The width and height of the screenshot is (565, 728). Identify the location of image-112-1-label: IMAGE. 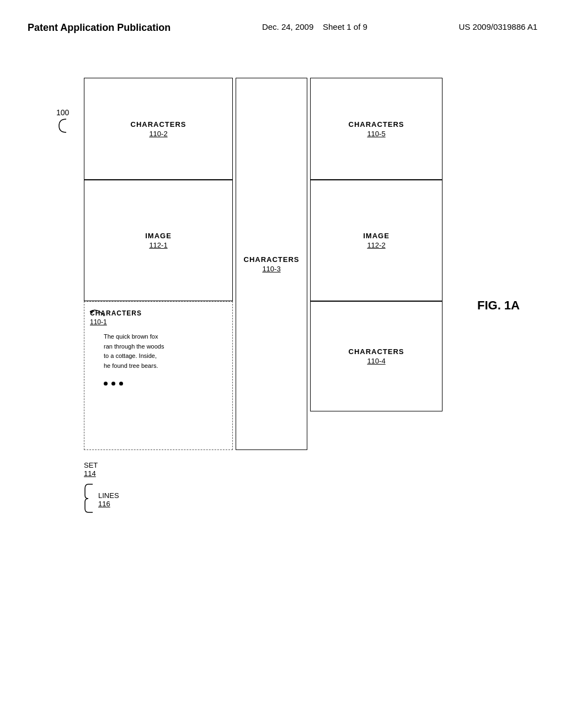
(158, 236).